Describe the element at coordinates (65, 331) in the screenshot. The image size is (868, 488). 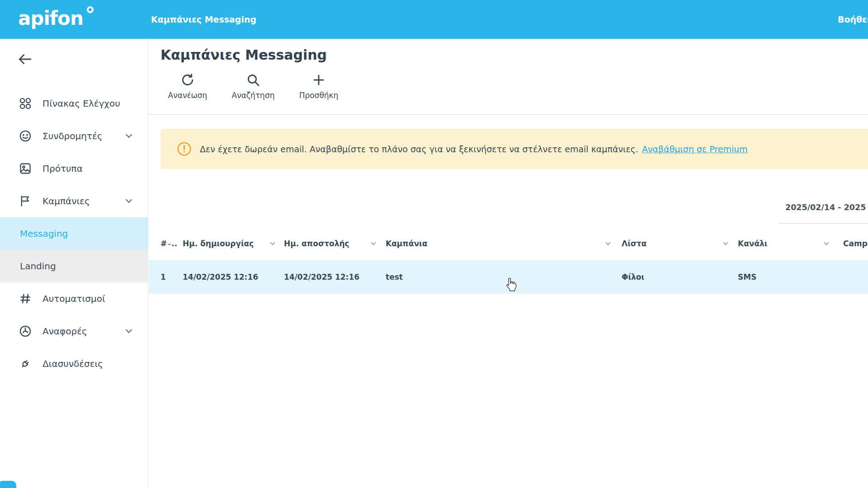
I see `sidebar-item-label: Αναφορές` at that location.